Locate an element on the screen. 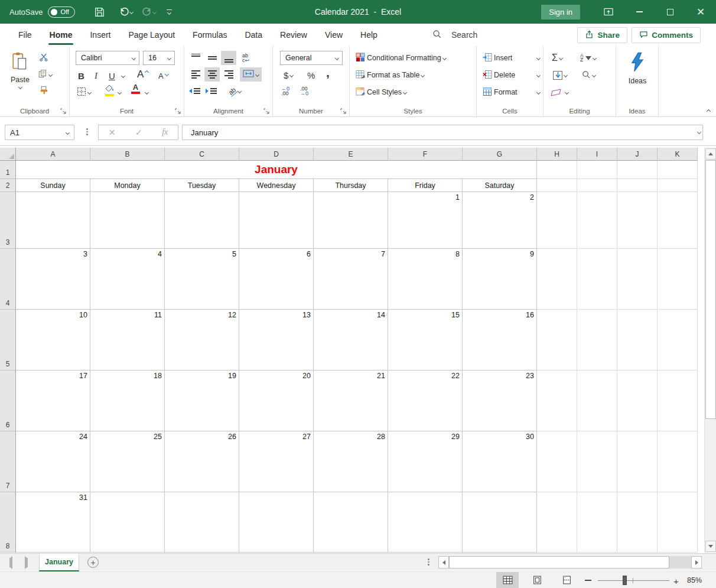  cell-D5: 13 is located at coordinates (276, 340).